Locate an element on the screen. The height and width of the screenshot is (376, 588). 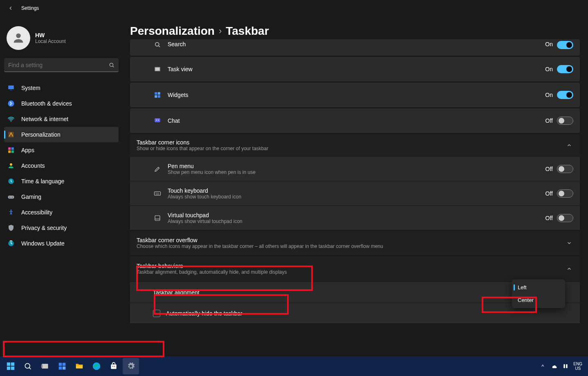
section-title: Taskbar behaviors is located at coordinates (349, 266).